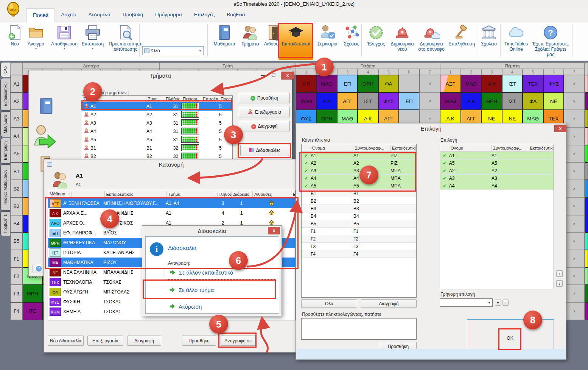  I want to click on view-selector: Όλο ▼, so click(173, 51).